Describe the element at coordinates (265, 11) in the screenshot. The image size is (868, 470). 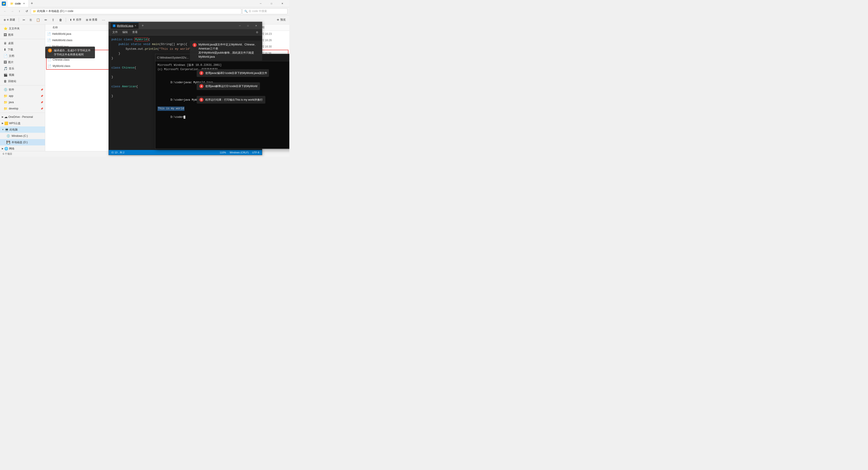
I see `search-bar: 🔍 在 code 中搜索` at that location.